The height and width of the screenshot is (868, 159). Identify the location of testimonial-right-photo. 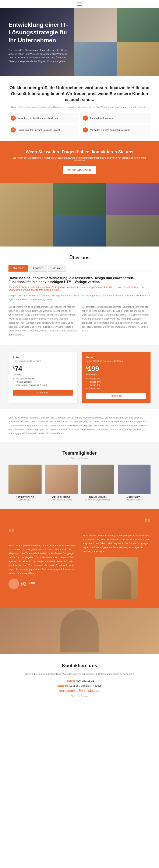
(117, 578).